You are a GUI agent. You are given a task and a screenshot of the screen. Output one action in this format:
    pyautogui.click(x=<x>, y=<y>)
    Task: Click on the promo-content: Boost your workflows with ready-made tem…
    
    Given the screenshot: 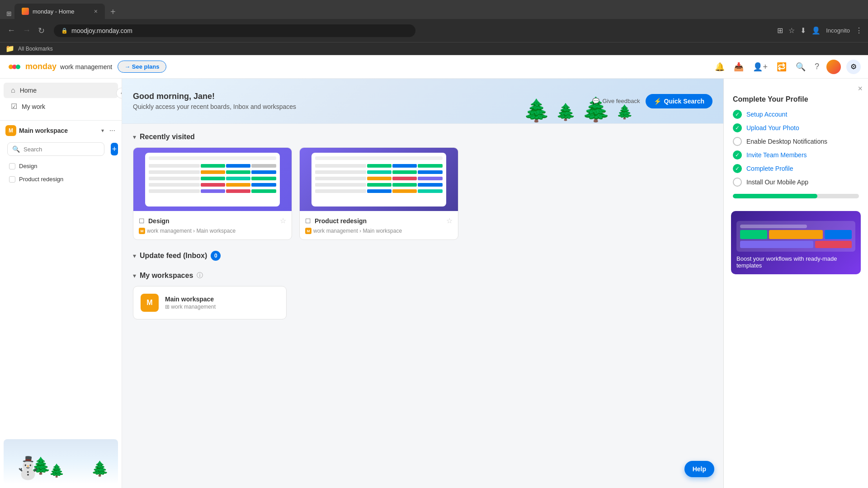 What is the action you would take?
    pyautogui.click(x=796, y=245)
    